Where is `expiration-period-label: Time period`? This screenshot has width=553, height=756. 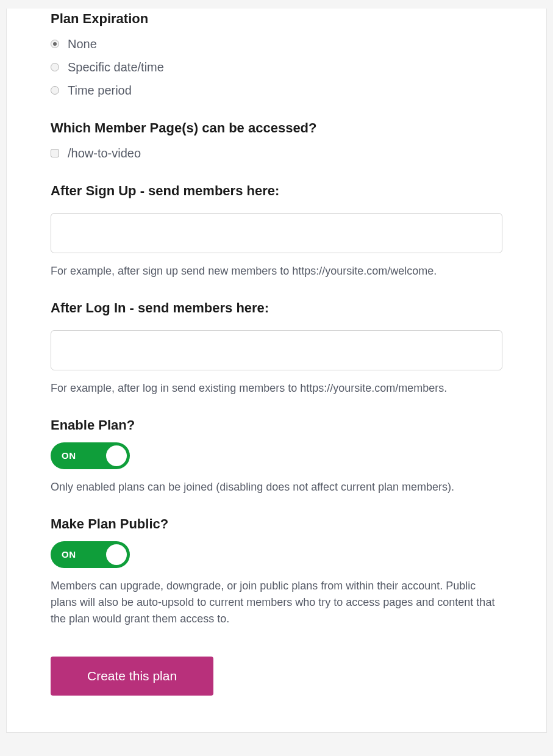 expiration-period-label: Time period is located at coordinates (100, 90).